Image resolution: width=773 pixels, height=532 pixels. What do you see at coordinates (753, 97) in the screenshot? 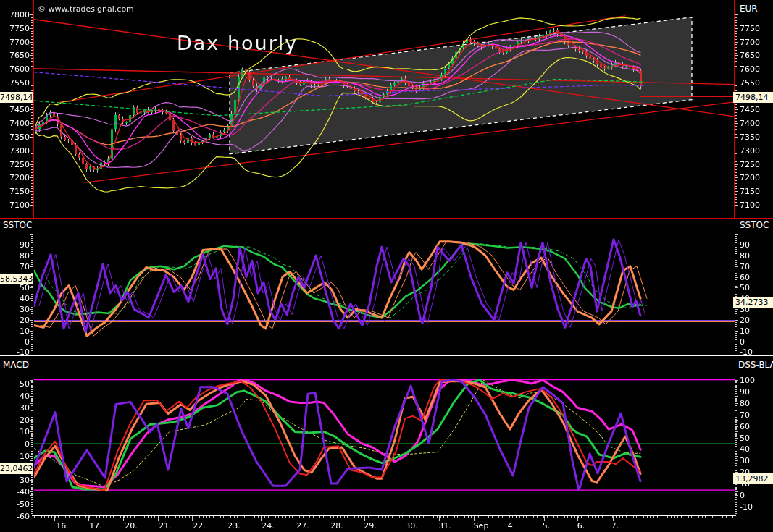
I see `price-value-box-right: 7498,14` at bounding box center [753, 97].